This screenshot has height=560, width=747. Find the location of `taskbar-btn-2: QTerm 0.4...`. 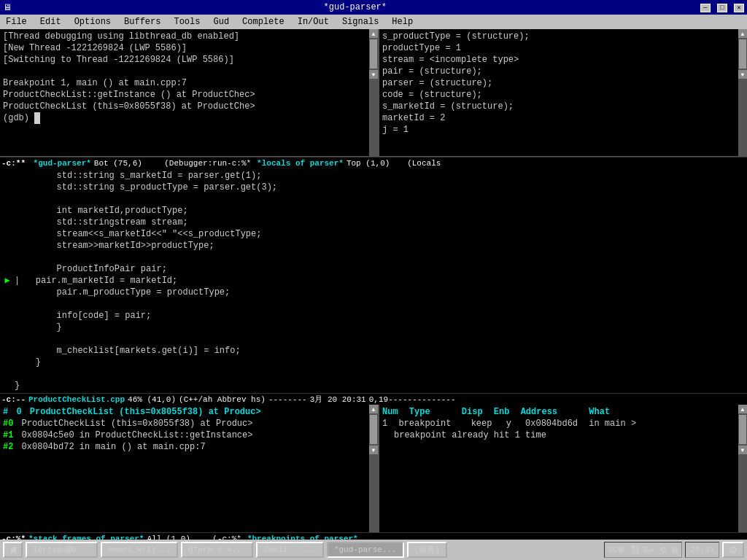

taskbar-btn-2: QTerm 0.4... is located at coordinates (217, 550).